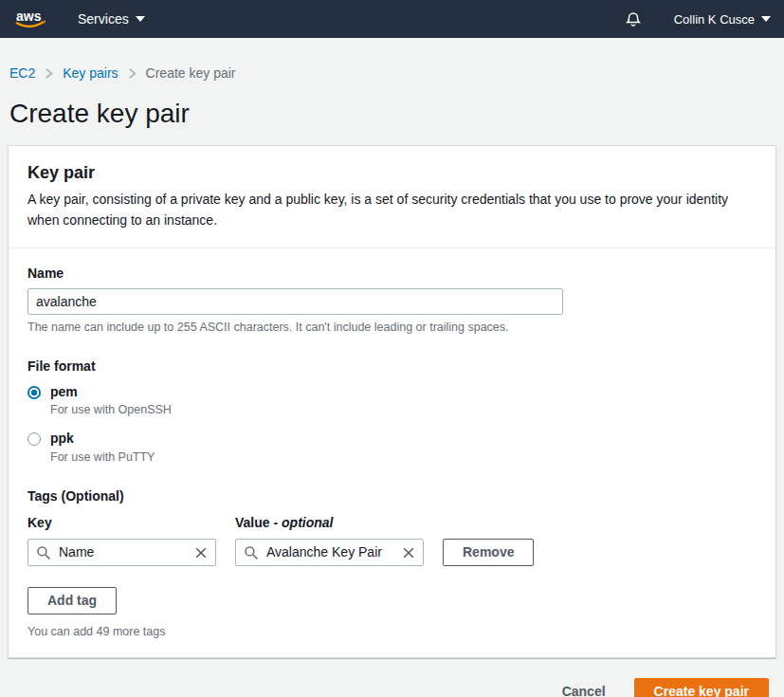 The image size is (784, 697). I want to click on tag-value-label-optional: optional, so click(307, 523).